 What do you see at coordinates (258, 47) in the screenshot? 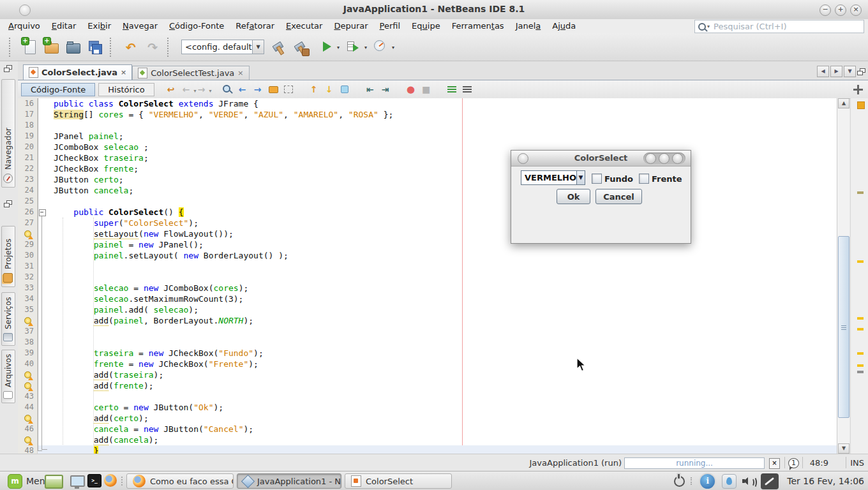
I see `chevron-down-icon` at bounding box center [258, 47].